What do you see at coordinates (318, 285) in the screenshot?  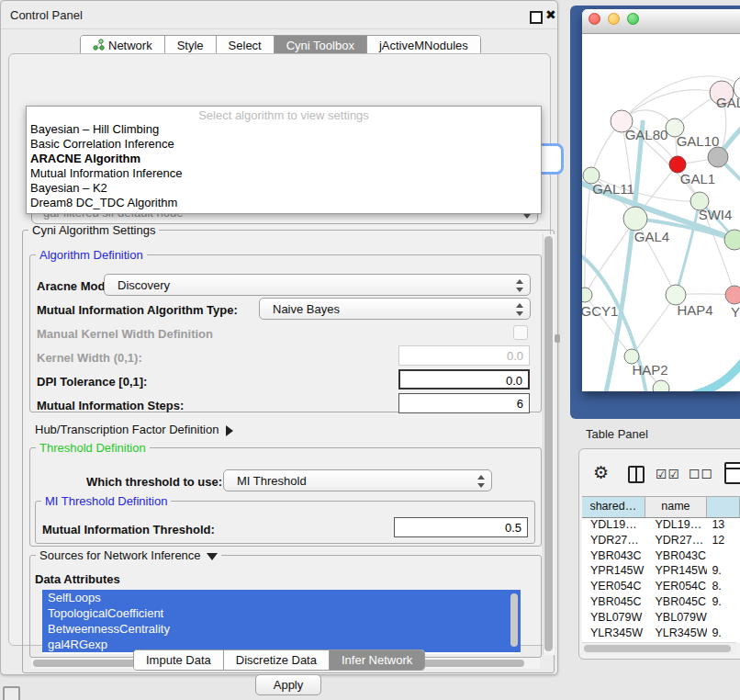 I see `aracne-mode-combo: Discovery` at bounding box center [318, 285].